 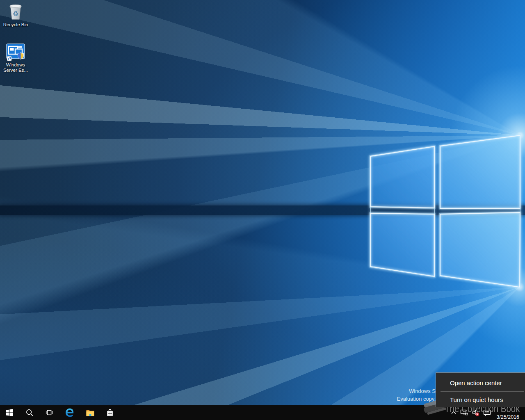 I want to click on task-view-button, so click(x=49, y=413).